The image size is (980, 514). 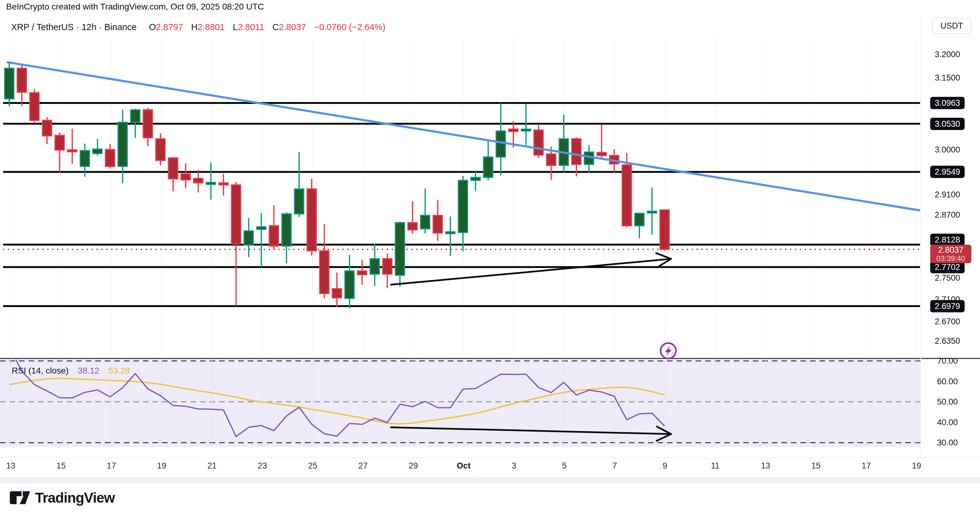 What do you see at coordinates (947, 361) in the screenshot?
I see `rsi-level-label: 70.00` at bounding box center [947, 361].